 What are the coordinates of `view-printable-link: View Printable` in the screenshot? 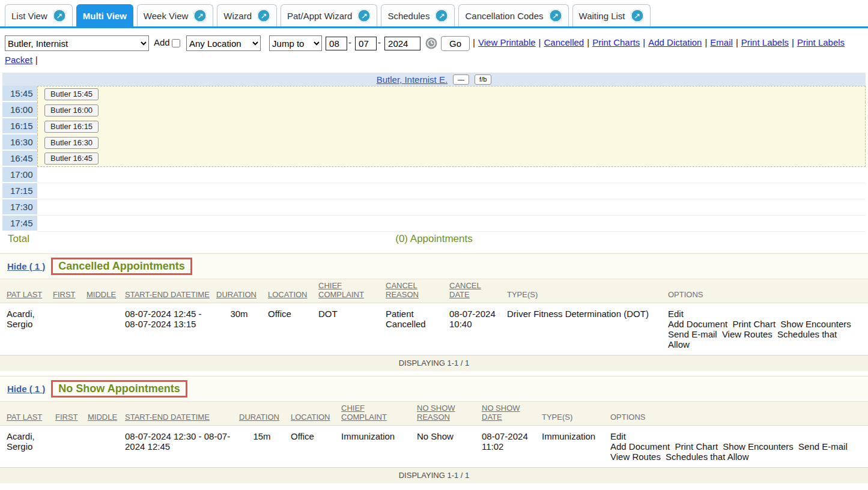 It's located at (507, 42).